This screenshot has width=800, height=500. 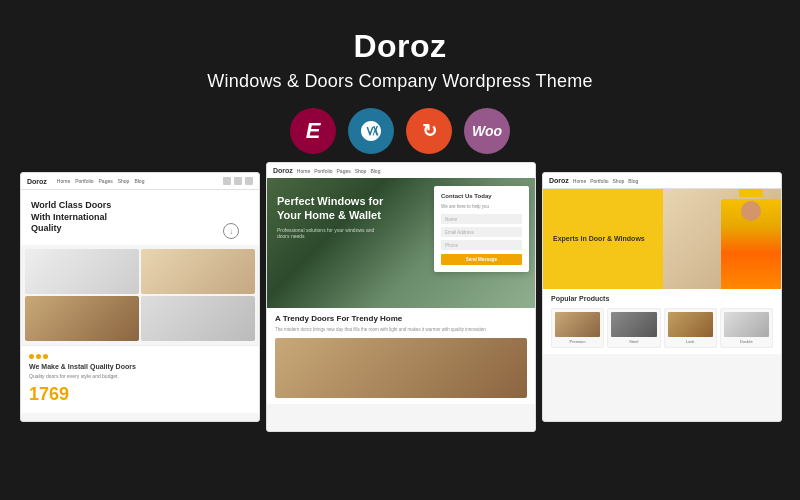 I want to click on product-label-4: Double, so click(x=746, y=342).